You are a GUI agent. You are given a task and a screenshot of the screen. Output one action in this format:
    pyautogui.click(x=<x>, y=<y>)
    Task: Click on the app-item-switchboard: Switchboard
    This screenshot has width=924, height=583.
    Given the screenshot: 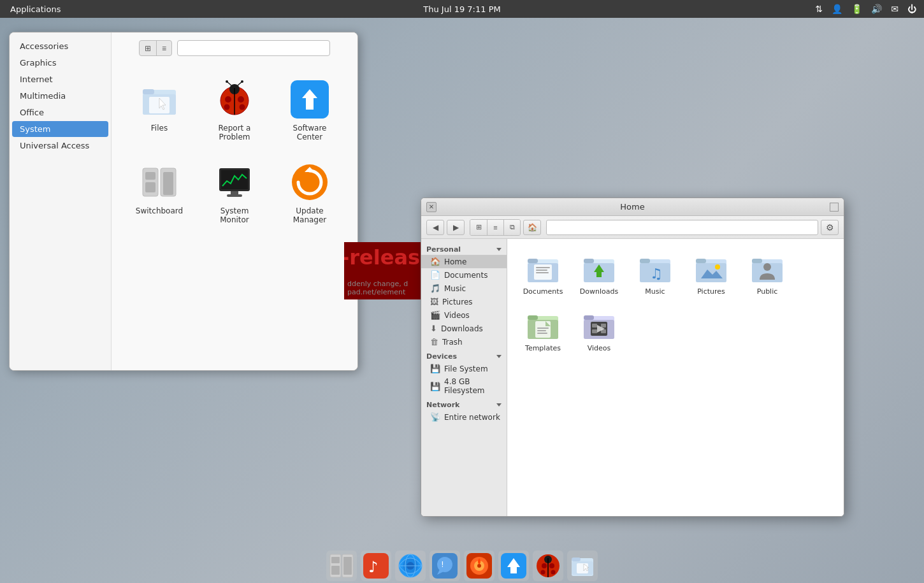 What is the action you would take?
    pyautogui.click(x=159, y=193)
    